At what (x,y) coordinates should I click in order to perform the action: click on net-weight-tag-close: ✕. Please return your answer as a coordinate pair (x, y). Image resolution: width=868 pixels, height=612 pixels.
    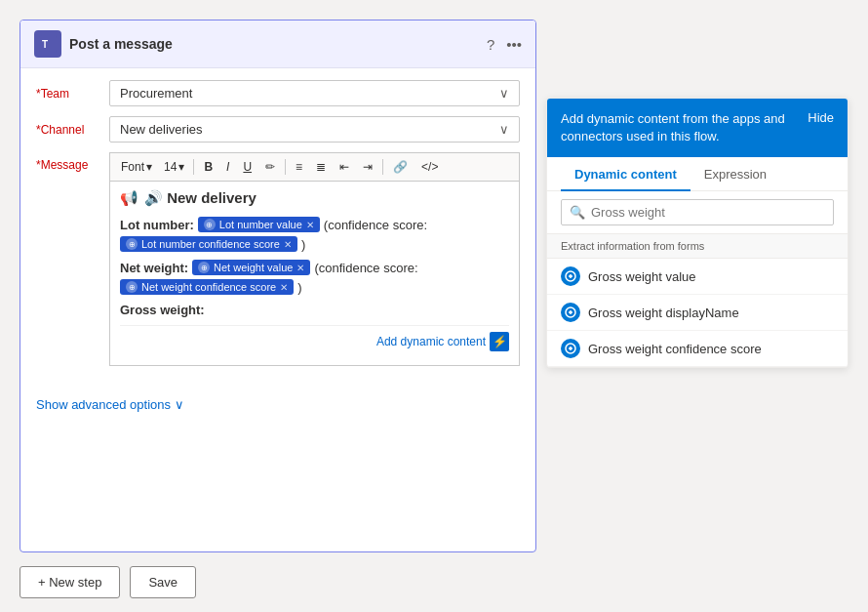
    Looking at the image, I should click on (300, 267).